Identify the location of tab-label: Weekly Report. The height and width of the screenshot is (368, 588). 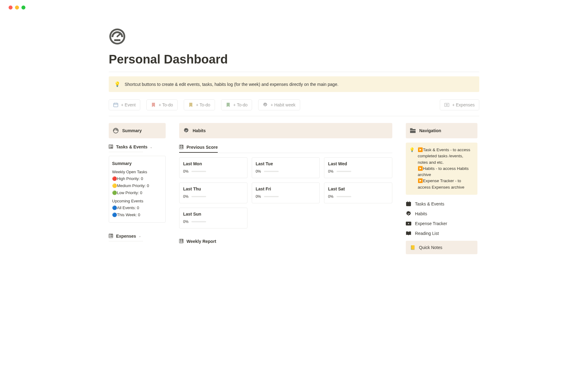
(202, 241).